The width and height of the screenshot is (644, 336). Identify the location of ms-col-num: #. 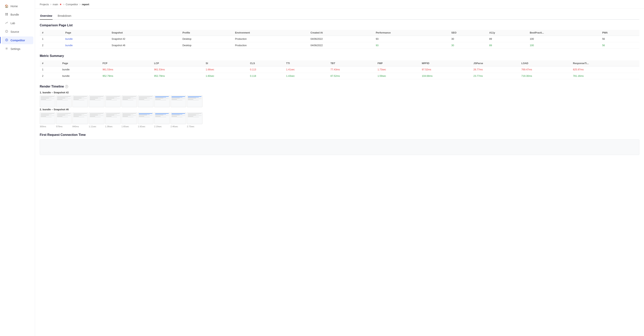
(50, 64).